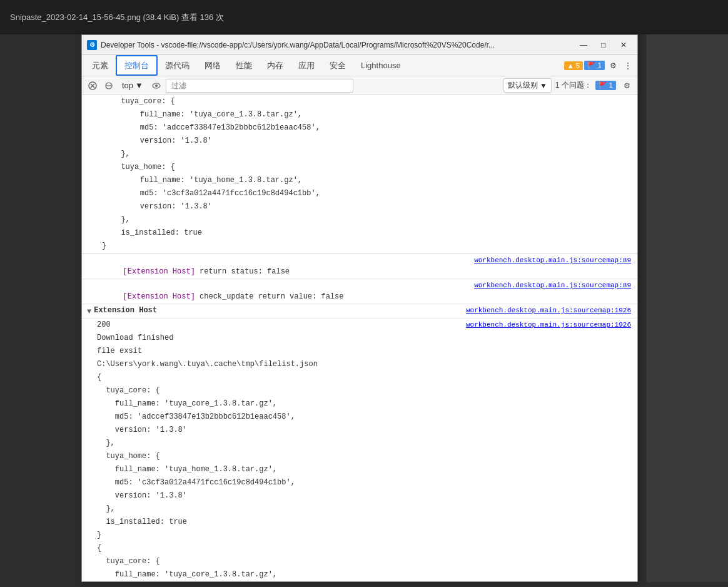  What do you see at coordinates (687, 308) in the screenshot?
I see `side-panel` at bounding box center [687, 308].